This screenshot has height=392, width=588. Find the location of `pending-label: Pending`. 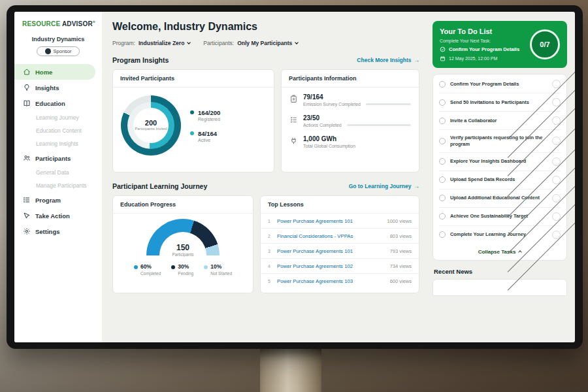

pending-label: Pending is located at coordinates (186, 273).